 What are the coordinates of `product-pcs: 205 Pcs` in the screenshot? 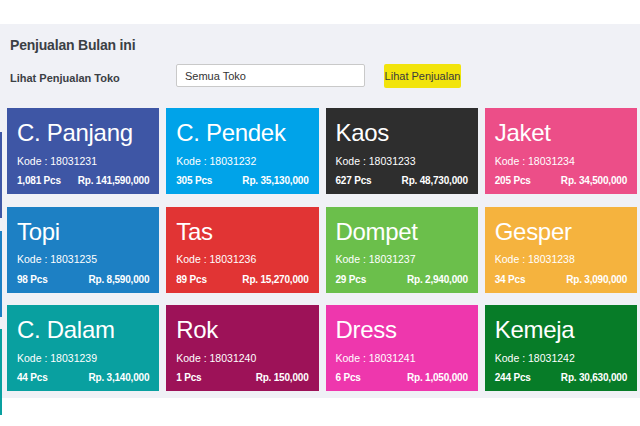 It's located at (513, 180).